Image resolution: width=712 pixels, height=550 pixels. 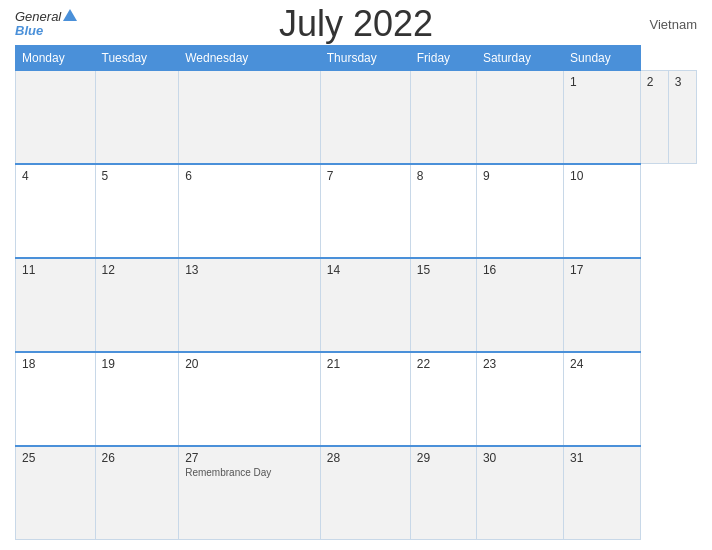 I want to click on calendar-day-cell: 21, so click(x=365, y=399).